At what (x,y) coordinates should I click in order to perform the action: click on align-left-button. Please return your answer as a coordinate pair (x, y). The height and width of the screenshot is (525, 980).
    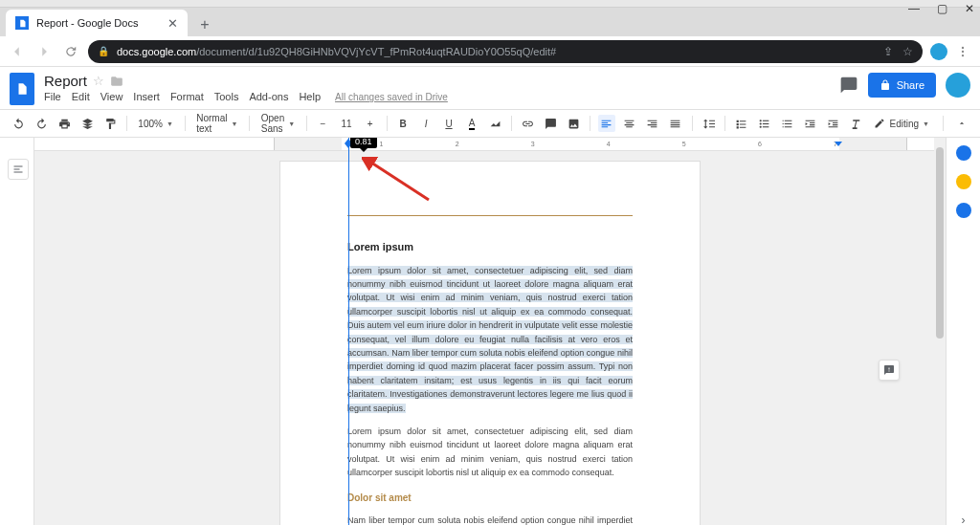
    Looking at the image, I should click on (607, 123).